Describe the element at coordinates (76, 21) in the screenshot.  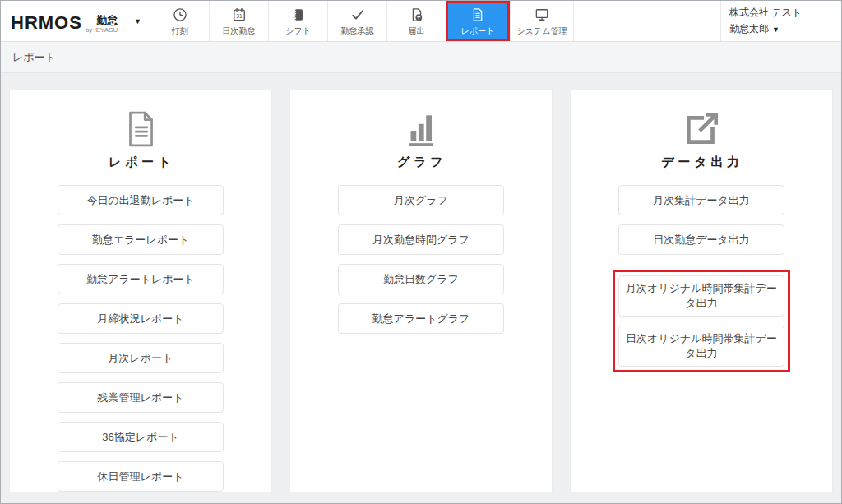
I see `logo: HRMOS 勤怠 by IEYASU ▼` at that location.